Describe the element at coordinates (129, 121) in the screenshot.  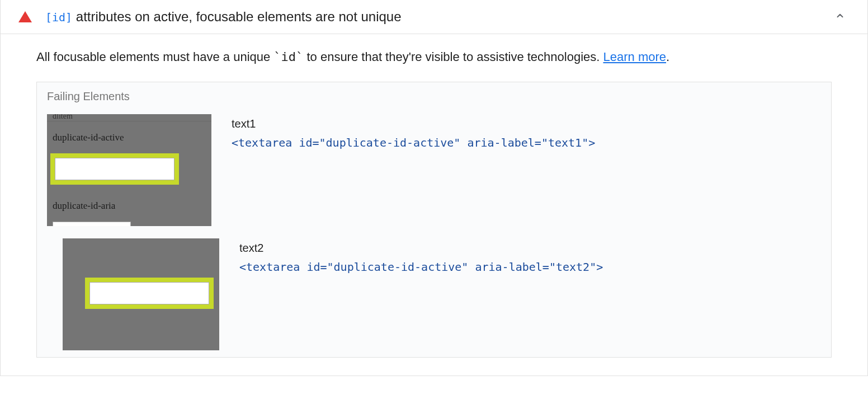
I see `thumb-divider` at that location.